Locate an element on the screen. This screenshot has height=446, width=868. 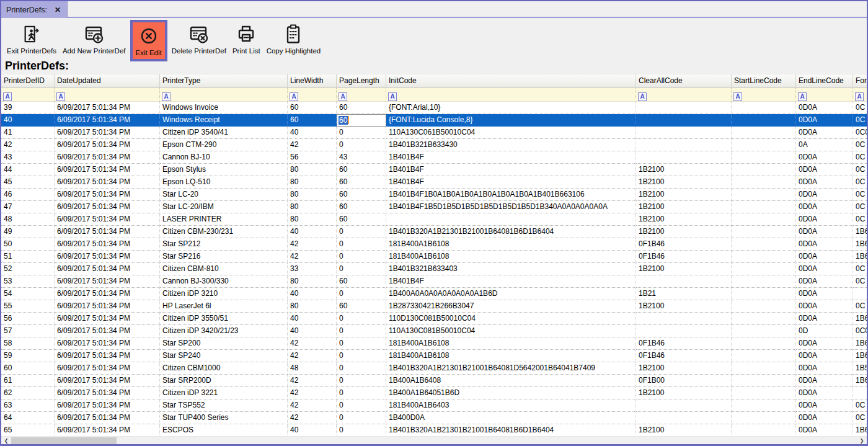
cell-ff: 1B6 is located at coordinates (861, 344).